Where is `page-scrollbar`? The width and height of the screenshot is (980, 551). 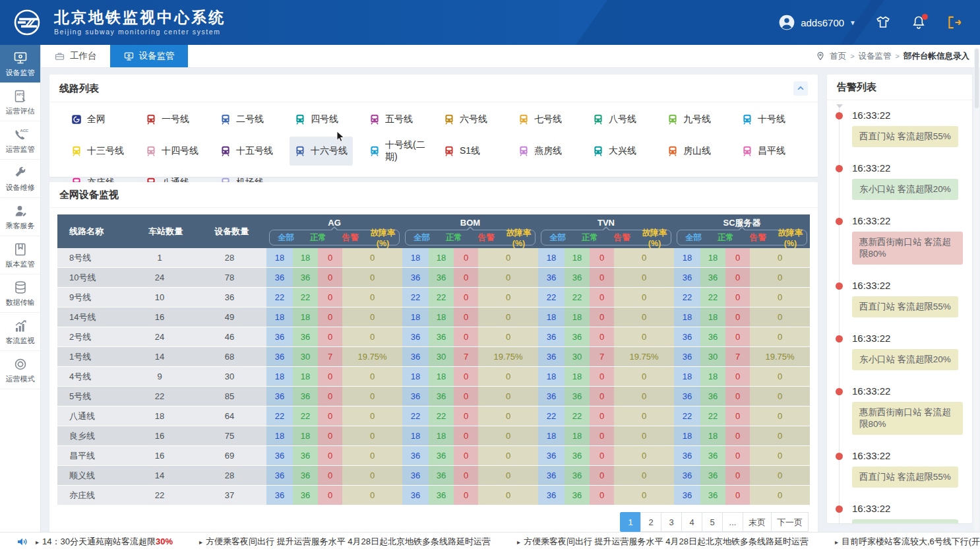
page-scrollbar is located at coordinates (977, 289).